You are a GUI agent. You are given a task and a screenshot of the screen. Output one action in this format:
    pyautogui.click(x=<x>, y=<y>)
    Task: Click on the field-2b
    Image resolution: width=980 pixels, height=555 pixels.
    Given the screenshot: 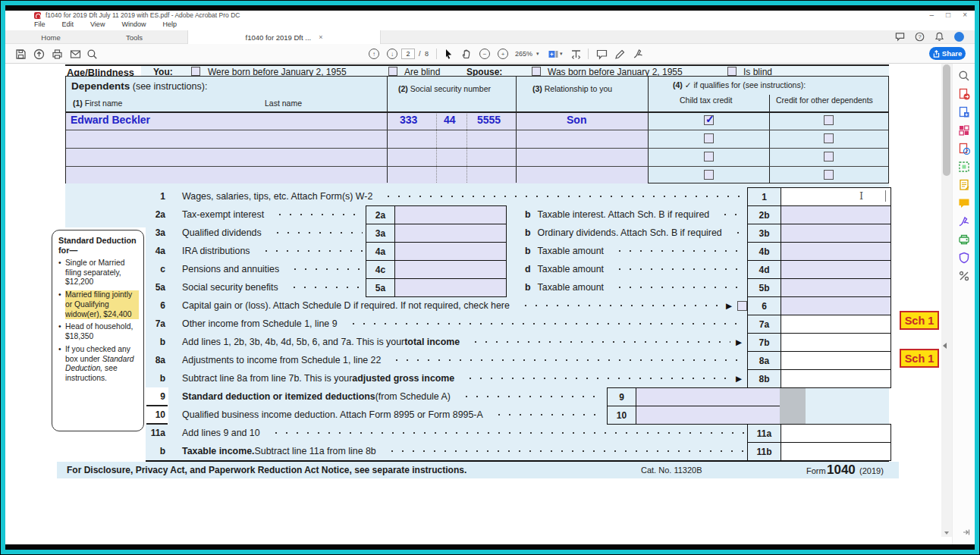 What is the action you would take?
    pyautogui.click(x=836, y=215)
    